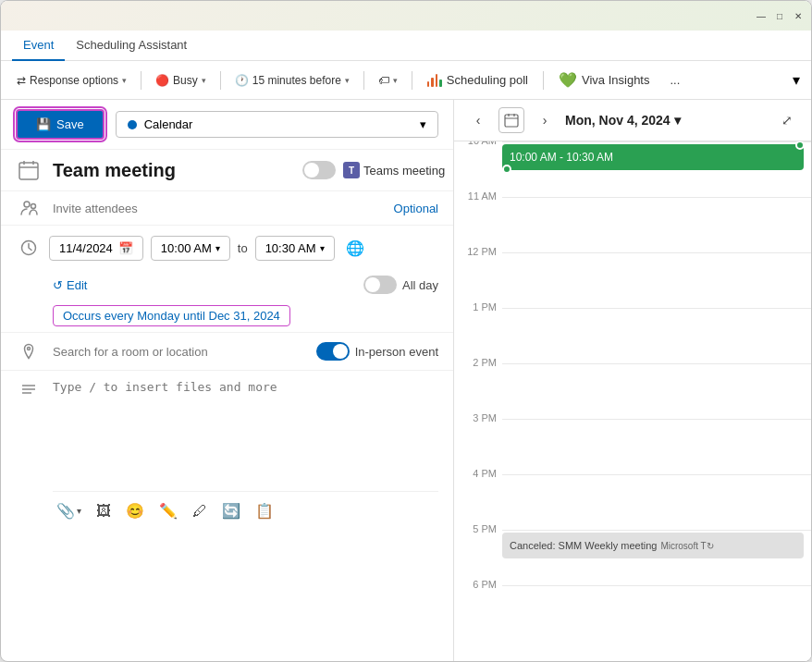 Image resolution: width=812 pixels, height=662 pixels. Describe the element at coordinates (633, 558) in the screenshot. I see `time-slot-5pm: 5 PM Canceled: SMM Weekly meeting Micros…` at that location.